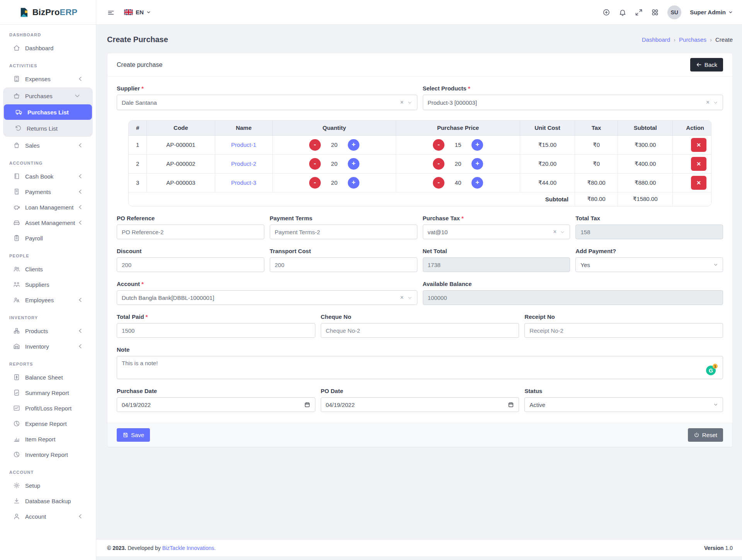 The image size is (742, 560). What do you see at coordinates (596, 182) in the screenshot?
I see `tax: ₹80.00` at bounding box center [596, 182].